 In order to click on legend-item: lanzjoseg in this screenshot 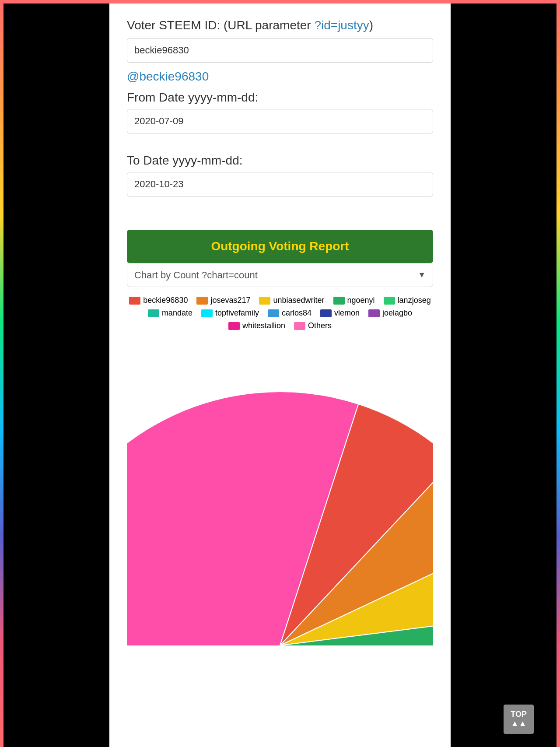, I will do `click(407, 300)`.